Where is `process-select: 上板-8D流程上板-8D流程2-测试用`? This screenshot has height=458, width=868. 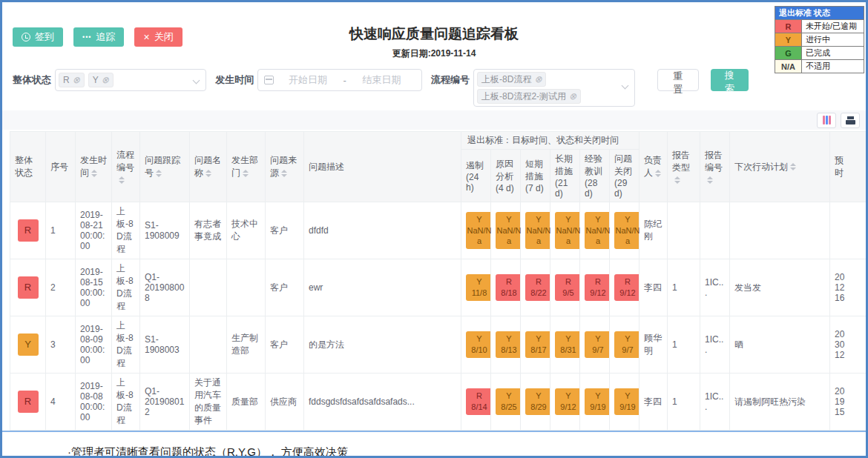
process-select: 上板-8D流程上板-8D流程2-测试用 is located at coordinates (554, 87).